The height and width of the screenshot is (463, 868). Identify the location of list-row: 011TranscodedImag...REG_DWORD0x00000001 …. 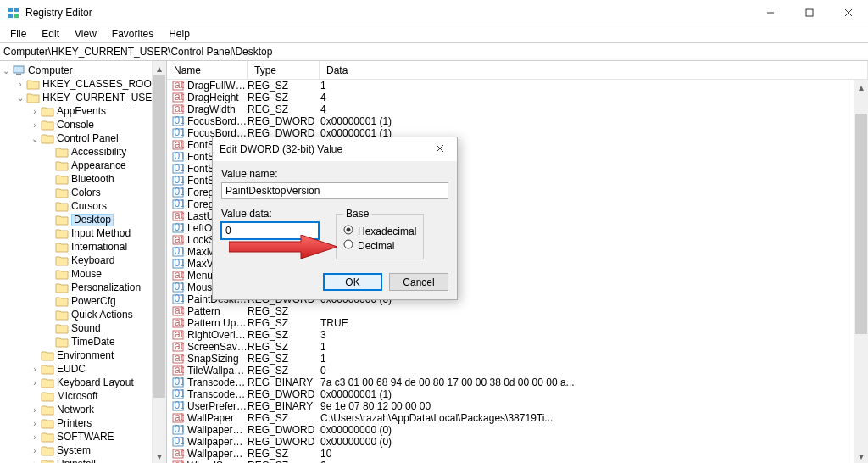
(517, 394).